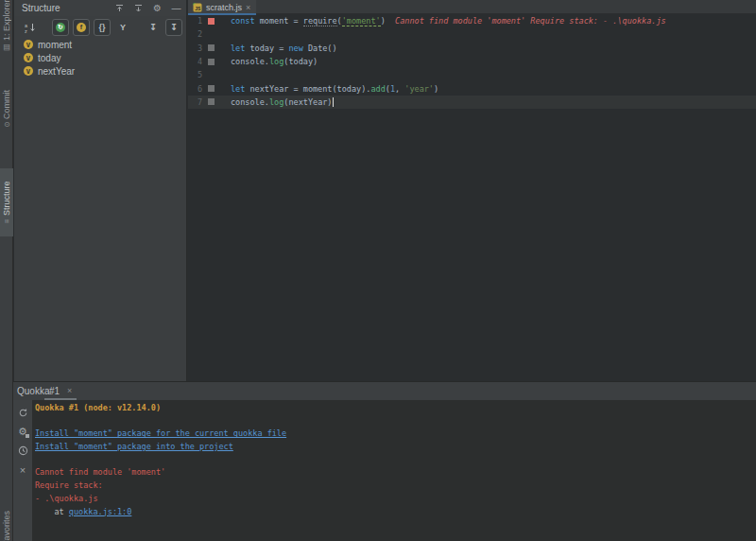 This screenshot has width=756, height=541. I want to click on structure-icon: ≡, so click(8, 221).